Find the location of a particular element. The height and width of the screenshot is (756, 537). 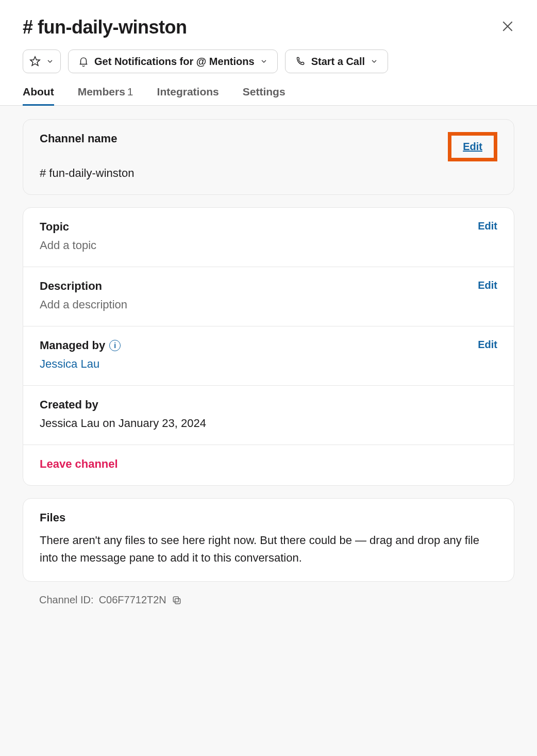

description-label: Description is located at coordinates (71, 286).